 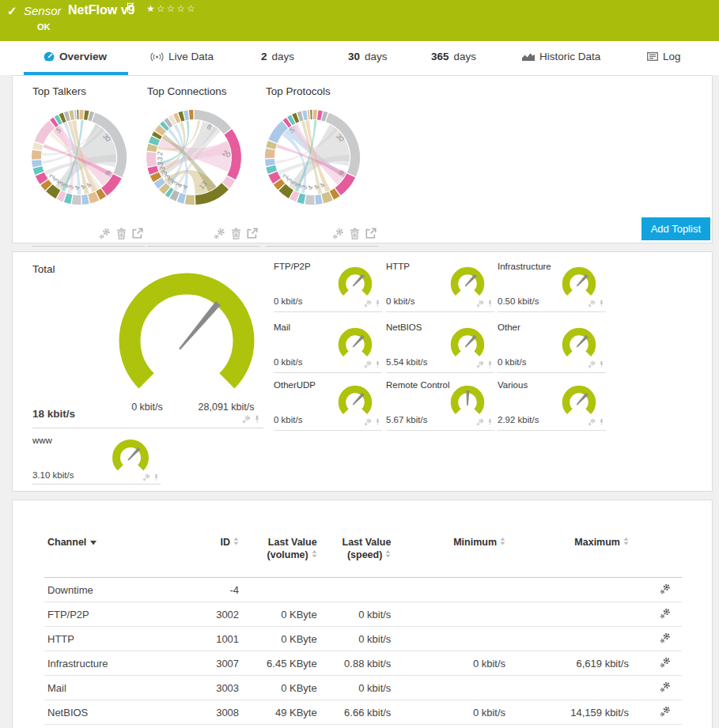 I want to click on cell-id: 3003, so click(x=210, y=688).